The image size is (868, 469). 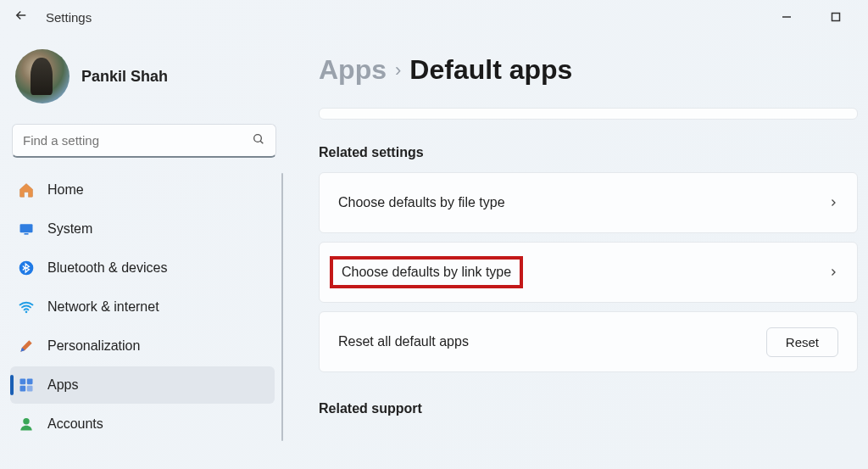 What do you see at coordinates (93, 346) in the screenshot?
I see `sidebar-item-label: Personalization` at bounding box center [93, 346].